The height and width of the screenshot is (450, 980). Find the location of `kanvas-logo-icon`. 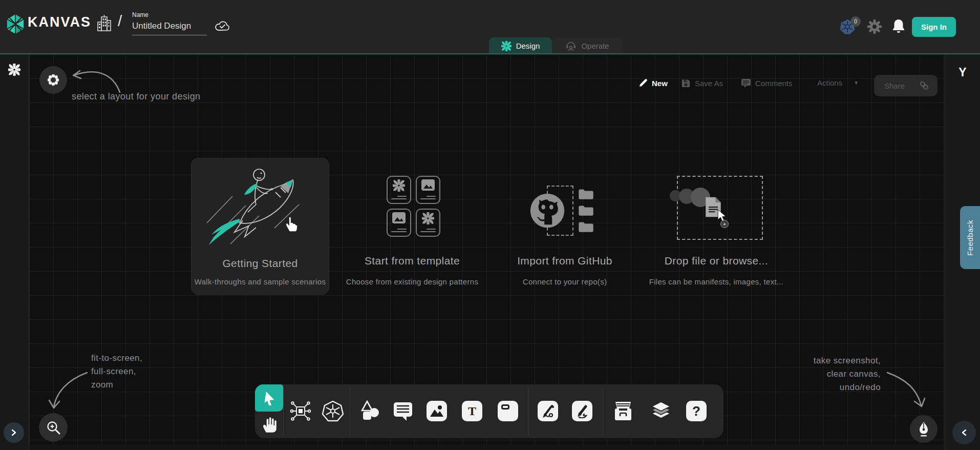

kanvas-logo-icon is located at coordinates (15, 24).